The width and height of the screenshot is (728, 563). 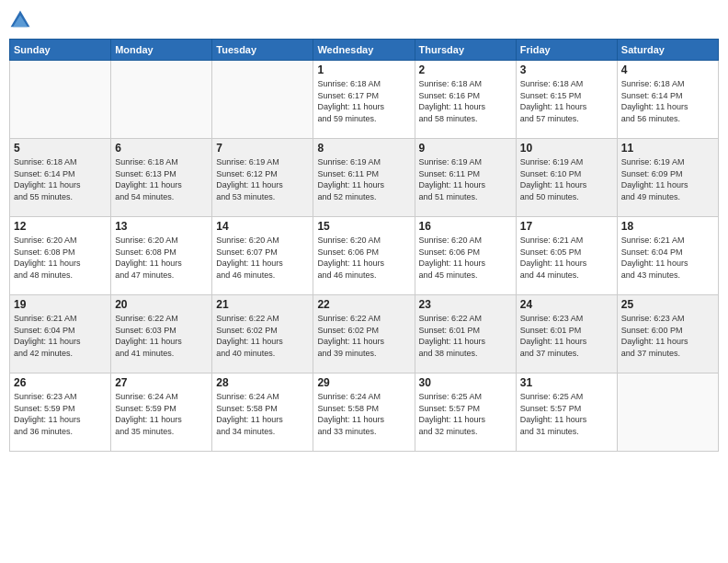 I want to click on day-info: Sunrise: 6:22 AM Sunset: 6:03 PM Dayligh…, so click(x=162, y=336).